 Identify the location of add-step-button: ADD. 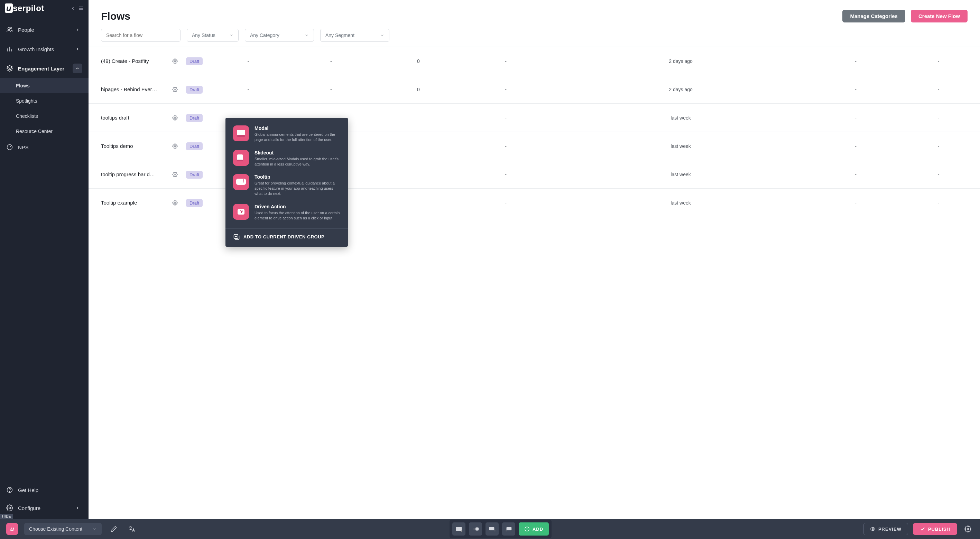
(534, 529).